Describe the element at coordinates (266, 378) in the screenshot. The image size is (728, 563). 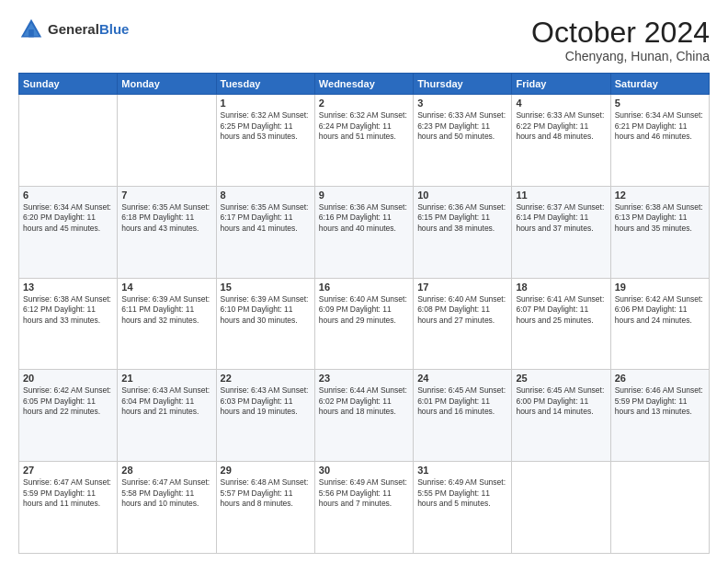
I see `day-number: 22` at that location.